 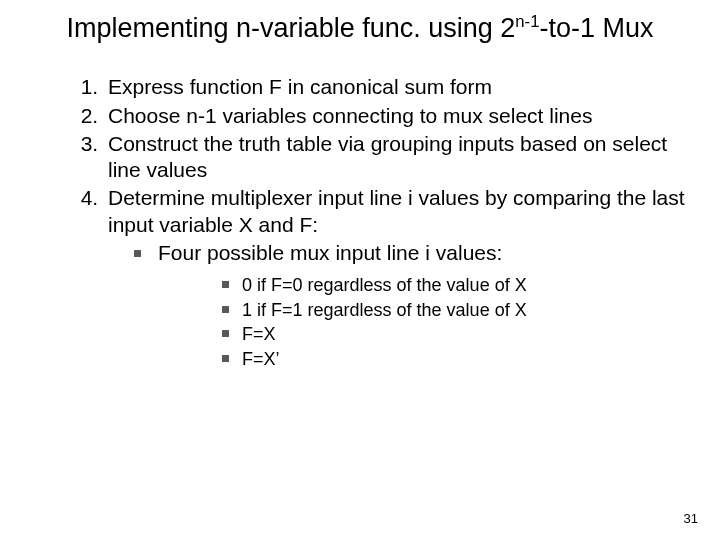 What do you see at coordinates (596, 28) in the screenshot?
I see `title-post: -to-1 Mux` at bounding box center [596, 28].